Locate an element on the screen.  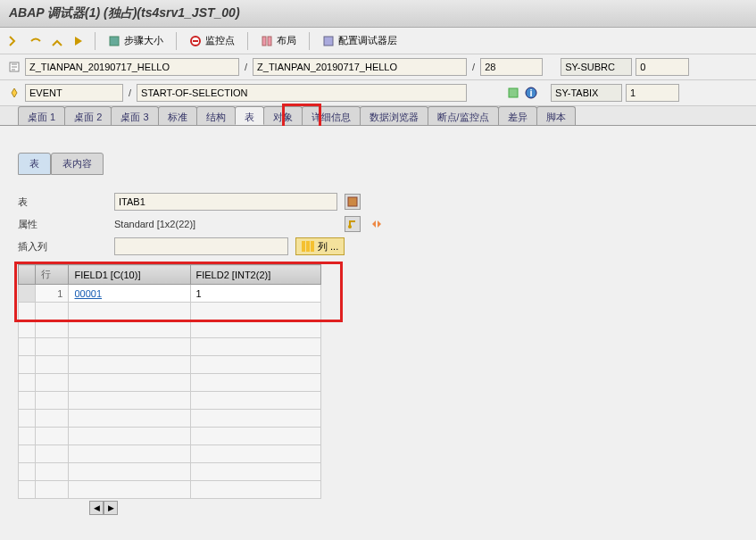
tab-structure: 结构 is located at coordinates (216, 116).